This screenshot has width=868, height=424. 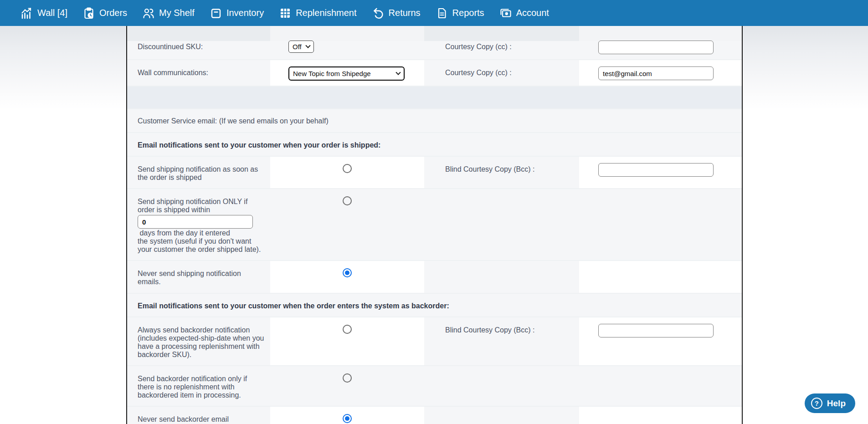 I want to click on ship-within-label: Send shipping notification ONLY if order…, so click(x=204, y=206).